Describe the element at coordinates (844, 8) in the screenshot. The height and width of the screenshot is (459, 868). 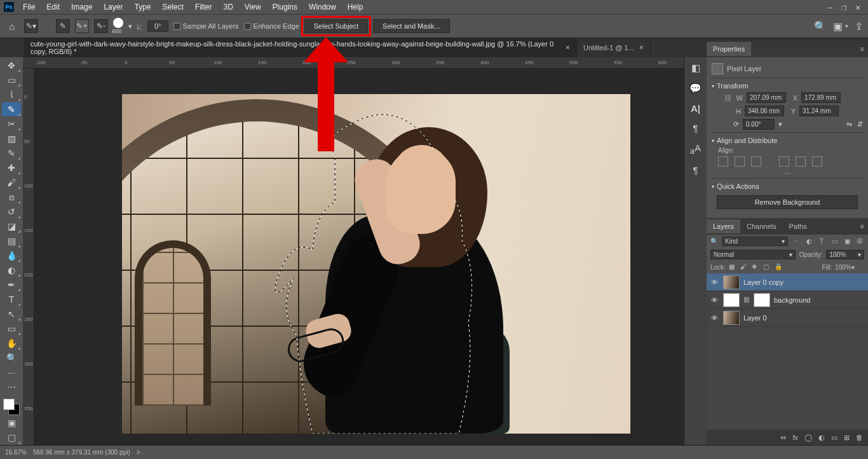
I see `restore-button: ❐` at that location.